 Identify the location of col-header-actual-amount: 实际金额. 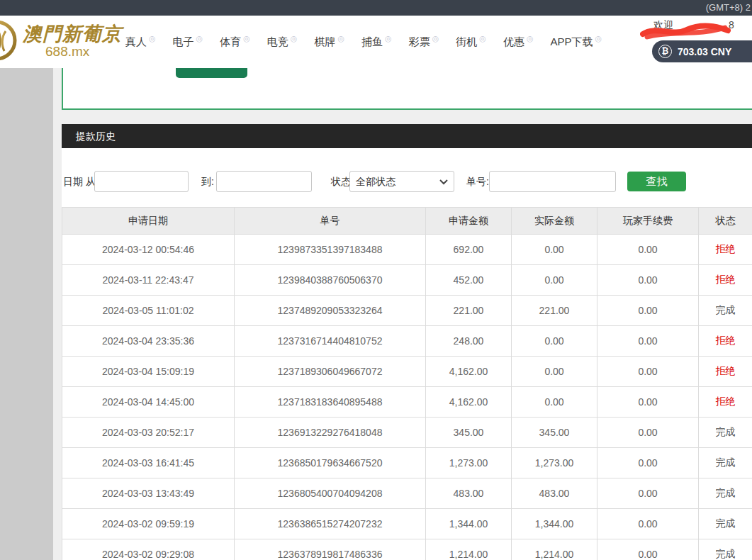
(554, 221).